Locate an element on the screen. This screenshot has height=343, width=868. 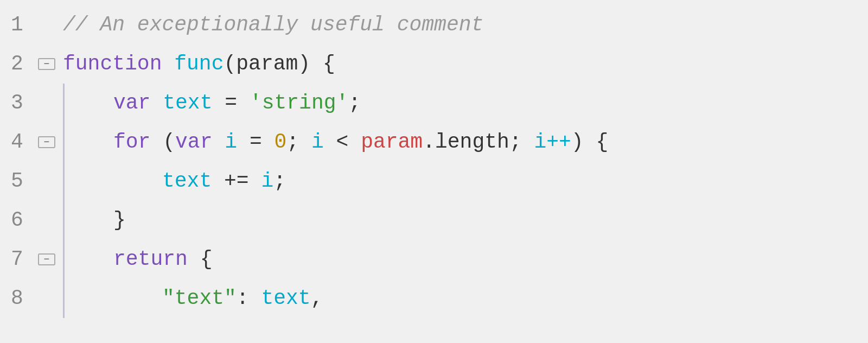
token: ) { is located at coordinates (590, 142).